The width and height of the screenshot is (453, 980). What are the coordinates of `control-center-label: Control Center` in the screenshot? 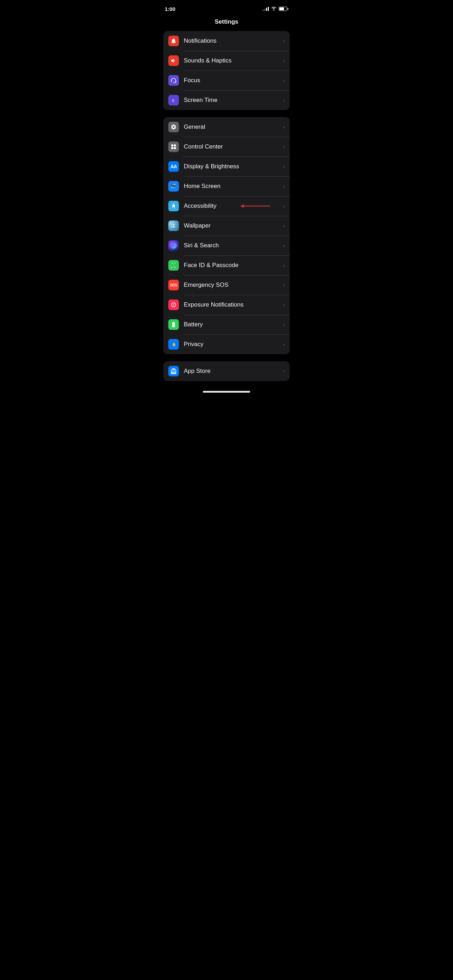 It's located at (232, 147).